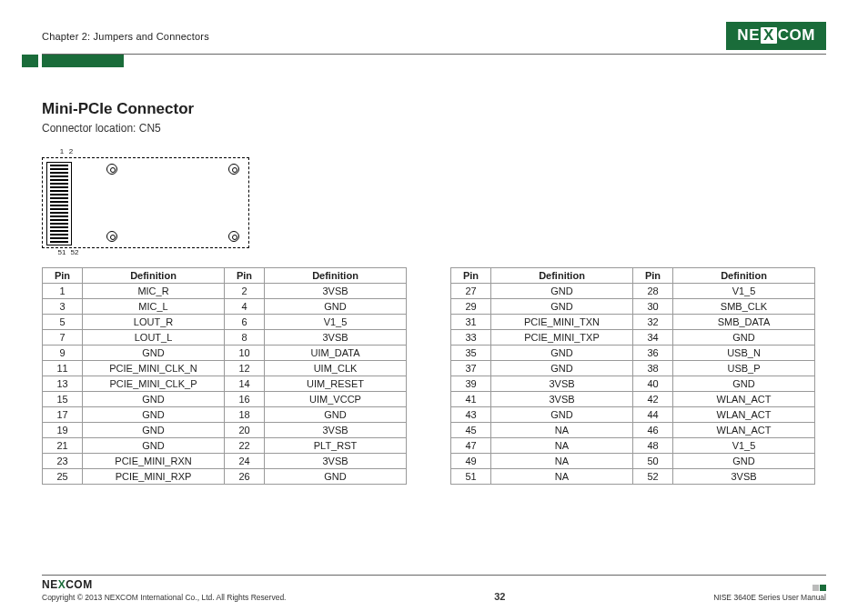 This screenshot has height=611, width=868. What do you see at coordinates (748, 35) in the screenshot?
I see `logo-part-pre: NE` at bounding box center [748, 35].